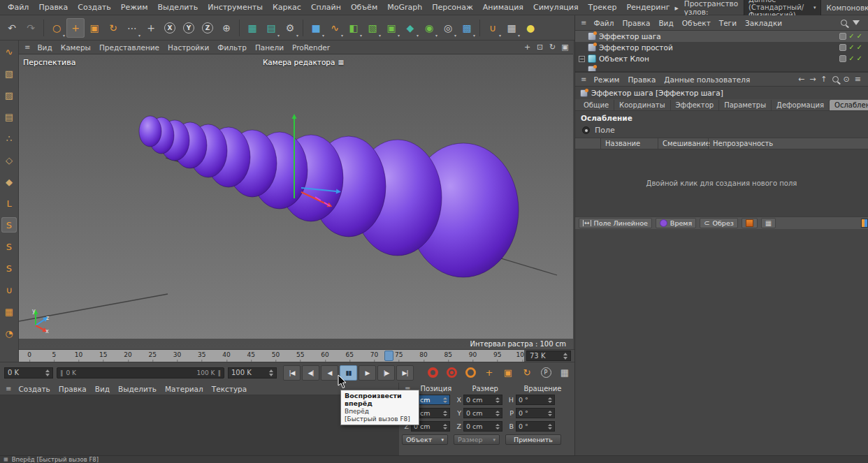 This screenshot has width=868, height=463. What do you see at coordinates (565, 47) in the screenshot?
I see `toggle-view-icon: ▣` at bounding box center [565, 47].